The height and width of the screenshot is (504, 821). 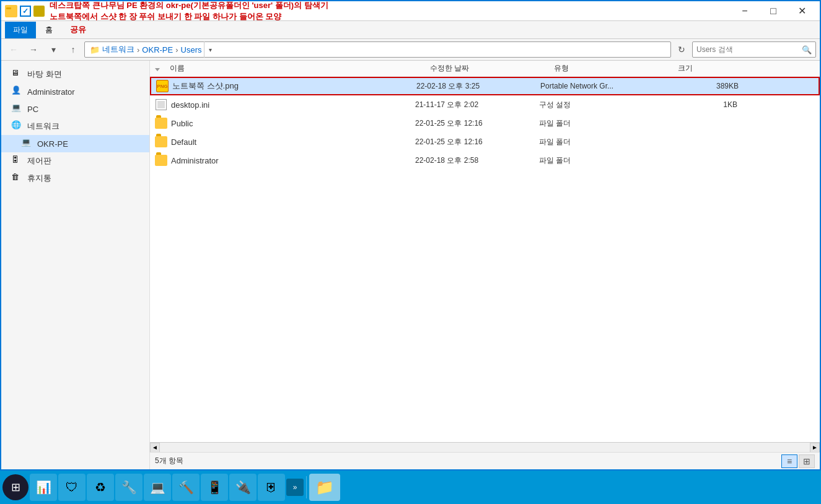 What do you see at coordinates (410, 11) in the screenshot?
I see `title-bar: ✓ 데스크탑쪽 큰나무님 PE 환경의 okr-pe(기본공유폴더인 'user…` at bounding box center [410, 11].